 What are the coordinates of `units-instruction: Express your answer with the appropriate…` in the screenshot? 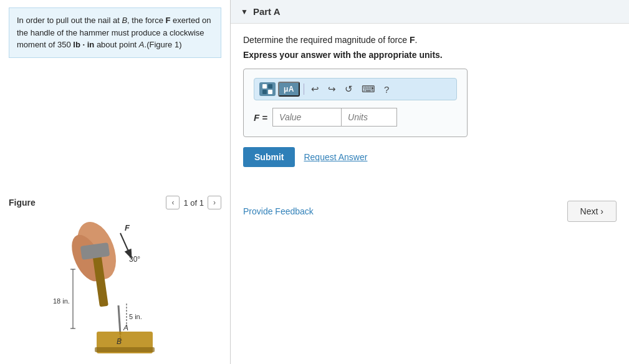 It's located at (430, 55).